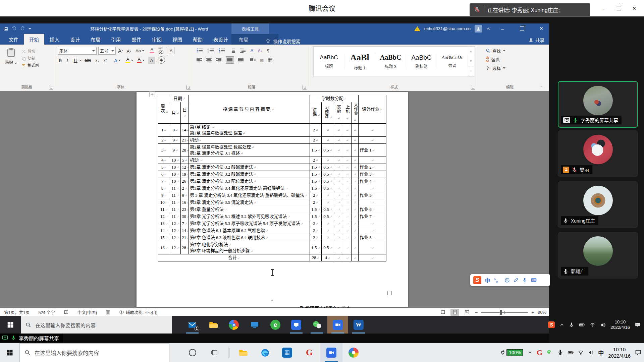 Image resolution: width=644 pixels, height=362 pixels. Describe the element at coordinates (619, 353) in the screenshot. I see `clock-local: 10:102022/4/16` at that location.